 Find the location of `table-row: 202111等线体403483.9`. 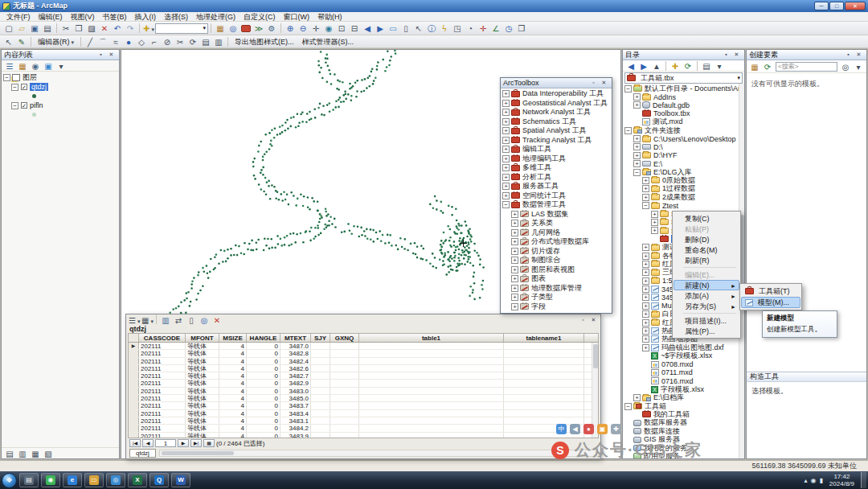

table-row: 202111等线体403483.9 is located at coordinates (363, 436).